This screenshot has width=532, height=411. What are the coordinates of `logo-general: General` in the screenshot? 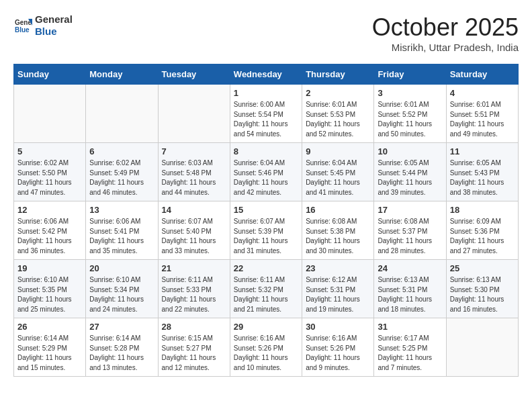 It's located at (54, 19).